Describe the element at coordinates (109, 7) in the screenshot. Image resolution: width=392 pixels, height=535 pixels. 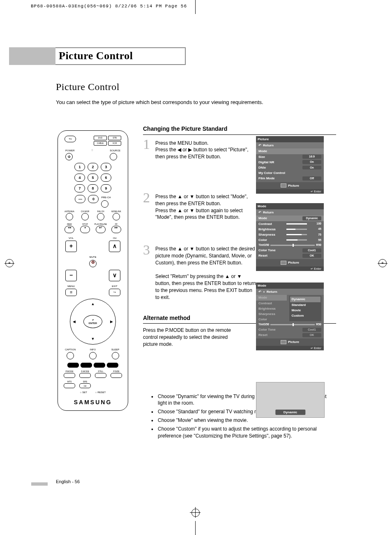
I see `crop-mark-text: BP68-00588A-03Eng(056~069) 8/22/06 5:14 …` at that location.